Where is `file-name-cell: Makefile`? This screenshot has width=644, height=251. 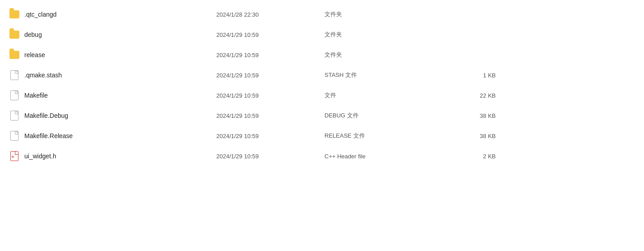 file-name-cell: Makefile is located at coordinates (113, 95).